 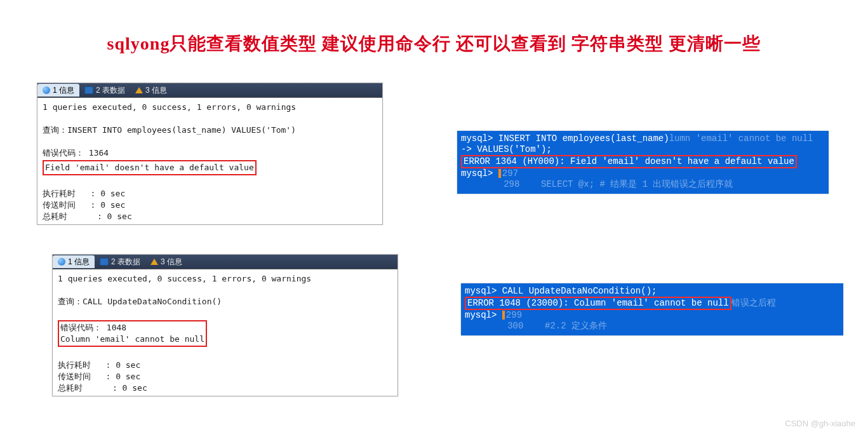 What do you see at coordinates (643, 163) in the screenshot?
I see `cli-panel-1: mysql> INSERT INTO employees(last_name)l…` at bounding box center [643, 163].